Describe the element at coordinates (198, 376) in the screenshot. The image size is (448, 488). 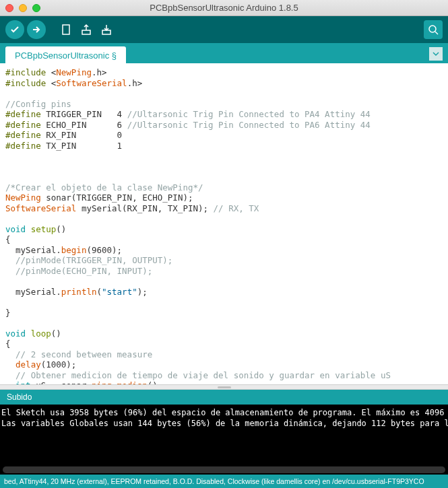
I see `code-token: // Obtener medicion de tiempo de viaje d…` at that location.